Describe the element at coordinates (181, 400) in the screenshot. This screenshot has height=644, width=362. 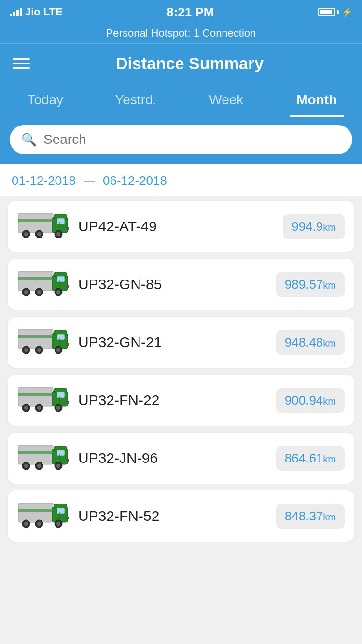
I see `vehicle-card: UP32-FN-22 900.94km` at that location.